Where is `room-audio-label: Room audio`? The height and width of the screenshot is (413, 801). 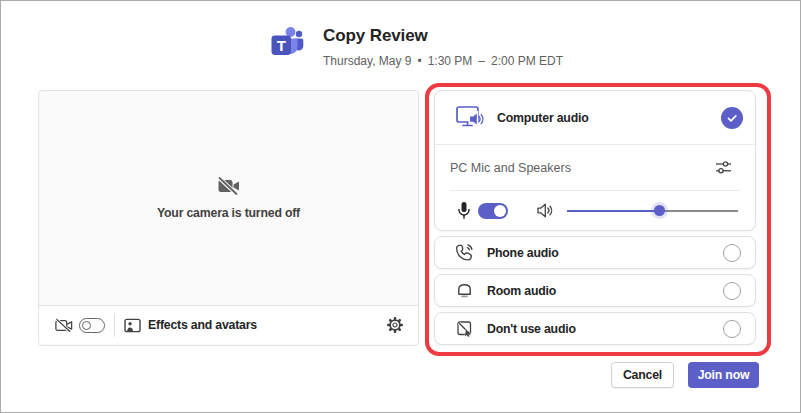
room-audio-label: Room audio is located at coordinates (522, 291).